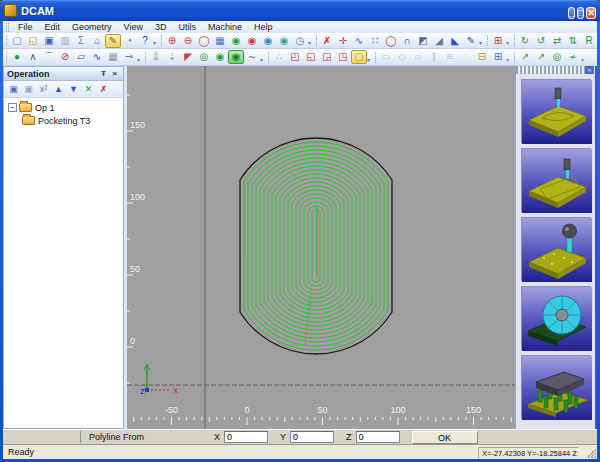 Image resolution: width=600 pixels, height=462 pixels. Describe the element at coordinates (327, 57) in the screenshot. I see `red-view-3-icon: ◲` at that location.